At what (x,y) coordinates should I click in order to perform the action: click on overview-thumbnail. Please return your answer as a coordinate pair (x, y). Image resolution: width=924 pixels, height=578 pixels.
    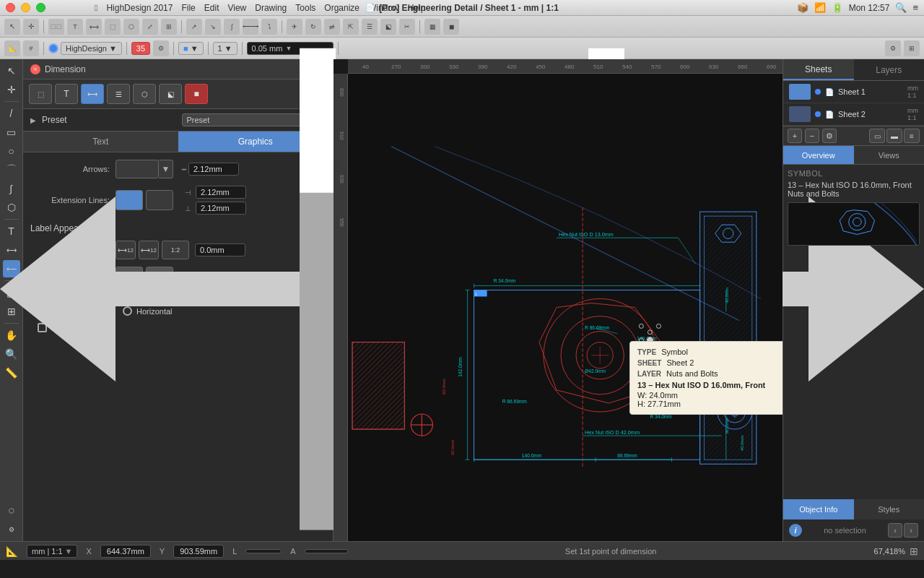
    Looking at the image, I should click on (853, 224).